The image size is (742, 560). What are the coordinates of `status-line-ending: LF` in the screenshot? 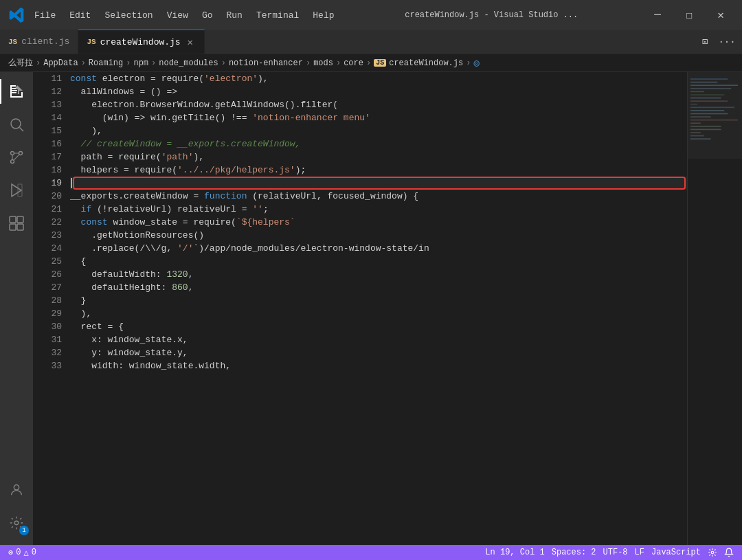 It's located at (640, 552).